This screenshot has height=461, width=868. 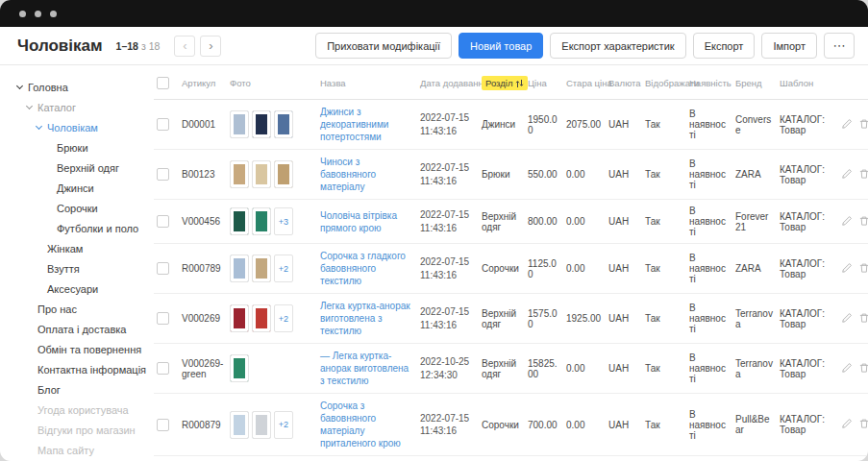 I want to click on product-name-link: Сорочка з гладкого бавовняного текстилю, so click(x=363, y=269).